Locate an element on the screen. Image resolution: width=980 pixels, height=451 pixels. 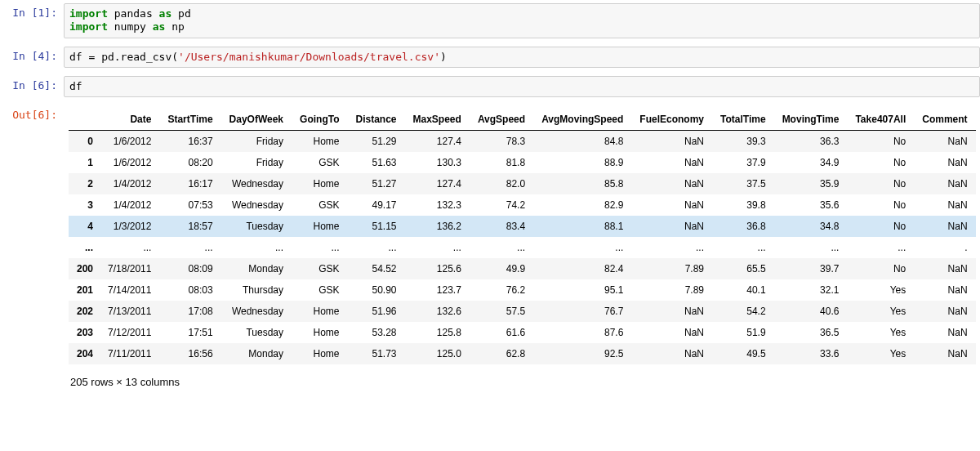
table-cell: 1/4/2012 is located at coordinates (129, 184).